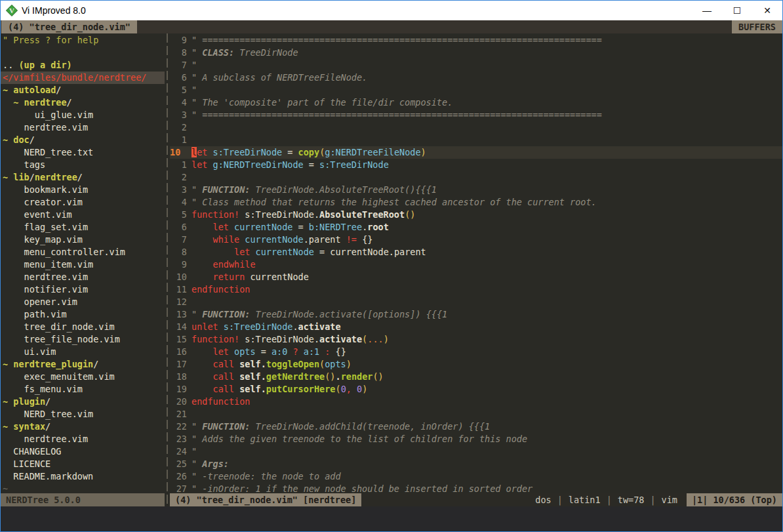 Image resolution: width=783 pixels, height=532 pixels. Describe the element at coordinates (83, 340) in the screenshot. I see `tree-item: tree_file_node.vim` at that location.